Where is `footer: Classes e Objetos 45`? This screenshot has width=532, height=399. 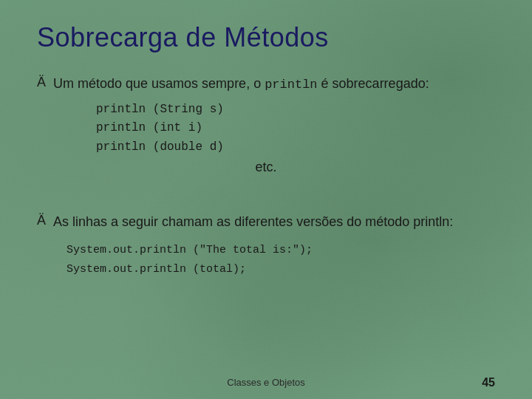
footer: Classes e Objetos 45 is located at coordinates (266, 383).